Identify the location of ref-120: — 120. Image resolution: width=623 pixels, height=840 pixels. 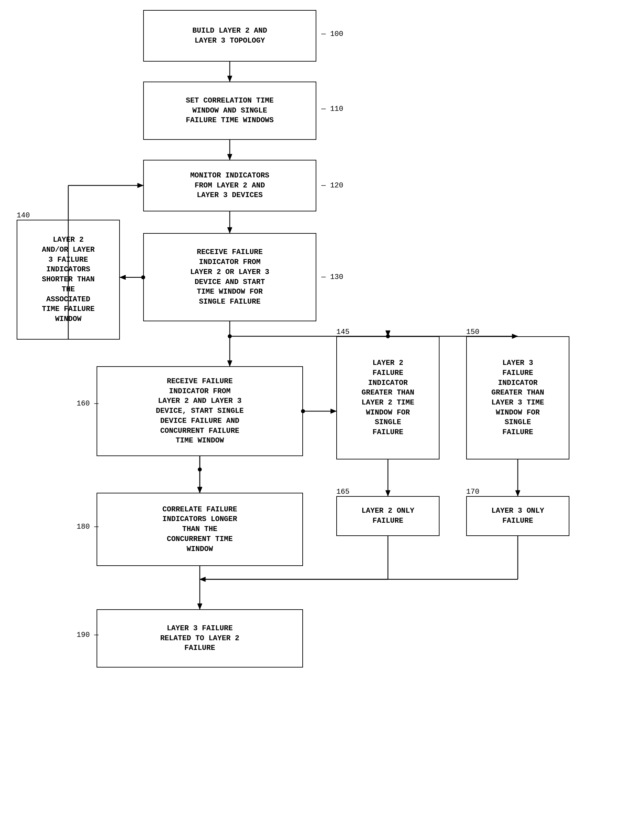
(332, 185).